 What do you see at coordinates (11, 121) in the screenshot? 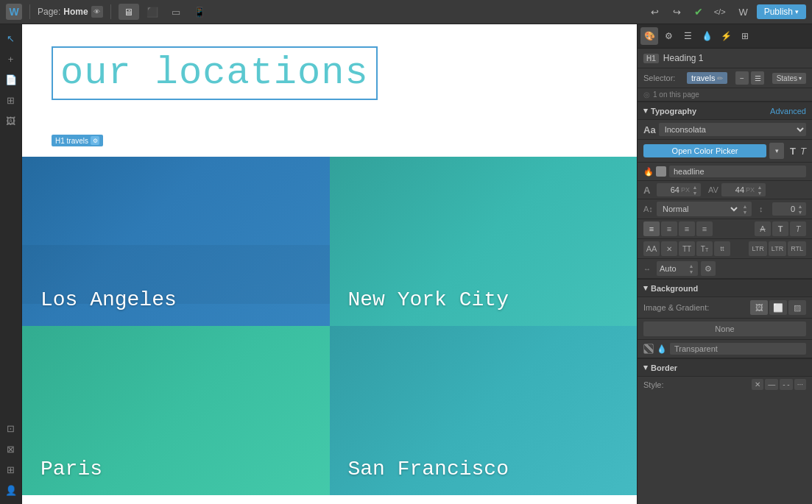
I see `sidebar-assets: 🖼` at bounding box center [11, 121].